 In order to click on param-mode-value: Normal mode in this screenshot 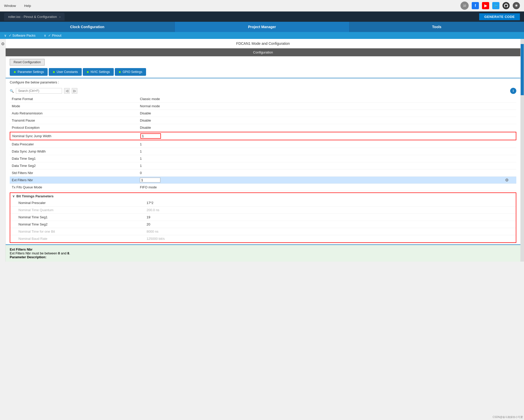, I will do `click(150, 106)`.